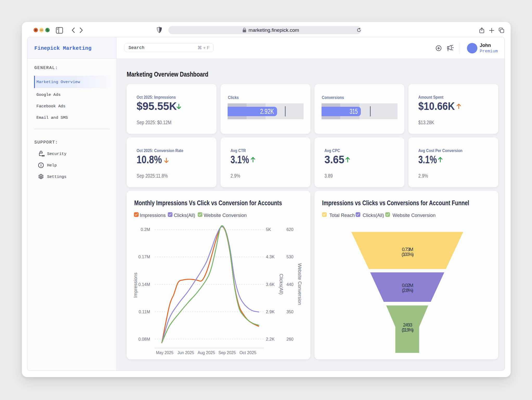 The image size is (532, 400). I want to click on svg-text: Website Conversion, so click(300, 284).